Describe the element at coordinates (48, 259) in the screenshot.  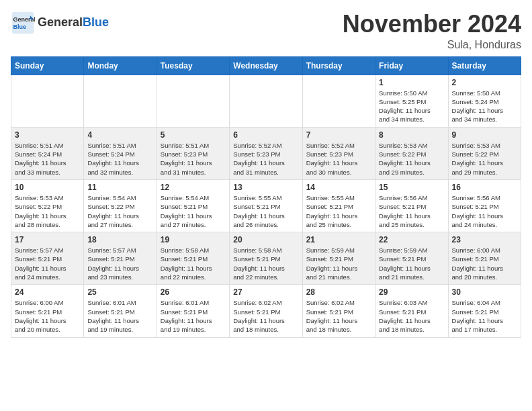
I see `calendar-cell: 17Sunrise: 5:57 AM Sunset: 5:21 PM Dayli…` at that location.